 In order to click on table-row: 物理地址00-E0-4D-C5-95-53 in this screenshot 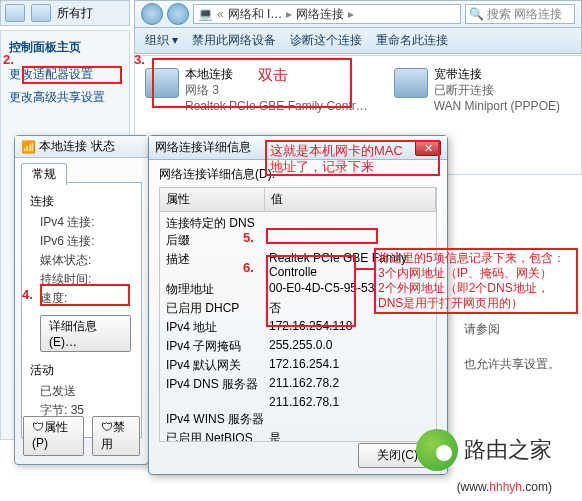, I will do `click(298, 290)`.